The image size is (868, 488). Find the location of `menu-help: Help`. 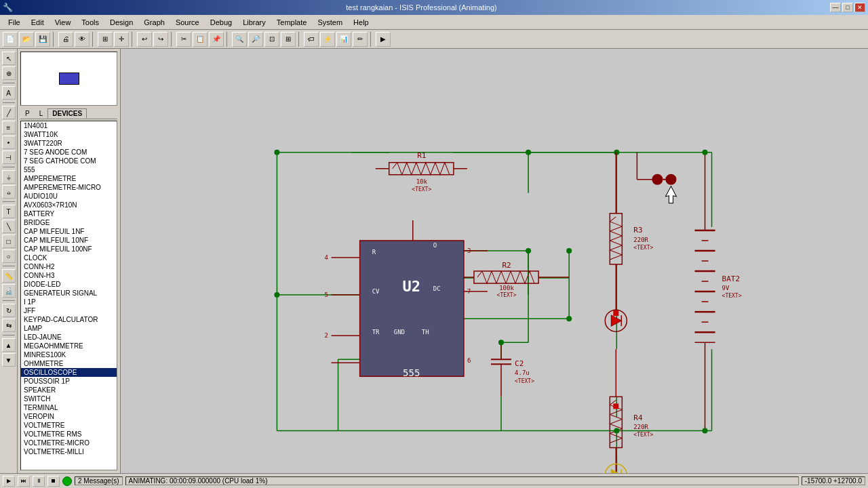

menu-help: Help is located at coordinates (361, 22).